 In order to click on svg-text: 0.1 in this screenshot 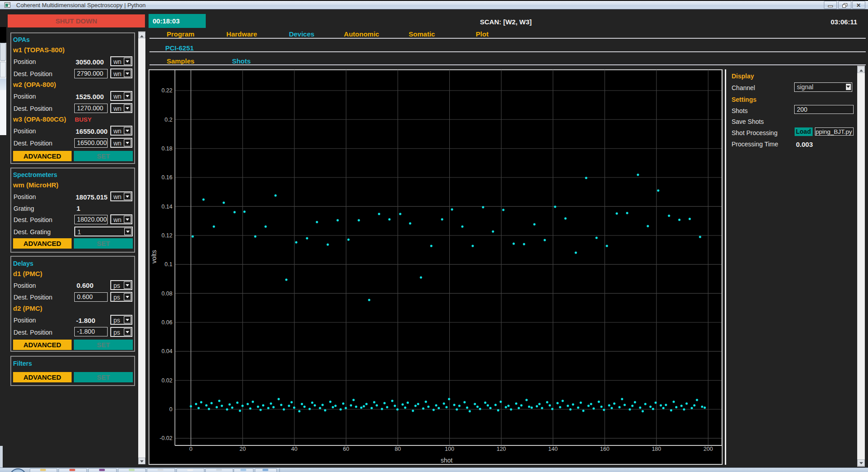, I will do `click(168, 264)`.